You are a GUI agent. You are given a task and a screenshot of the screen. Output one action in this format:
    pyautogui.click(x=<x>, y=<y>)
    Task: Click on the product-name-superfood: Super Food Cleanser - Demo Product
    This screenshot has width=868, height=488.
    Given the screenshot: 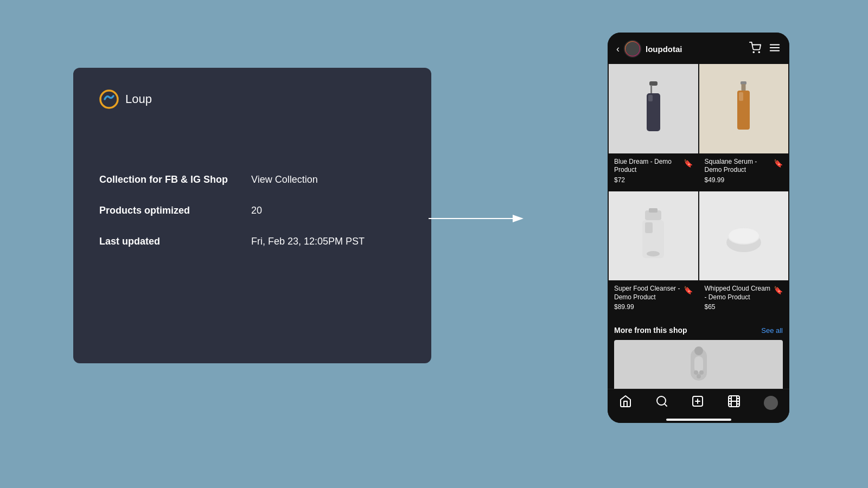 What is the action you would take?
    pyautogui.click(x=649, y=293)
    